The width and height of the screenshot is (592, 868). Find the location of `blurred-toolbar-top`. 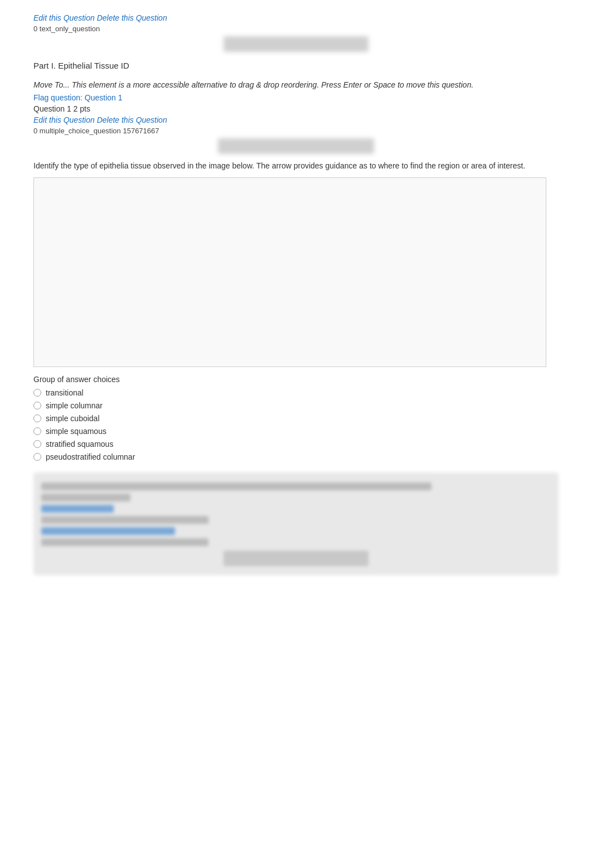

blurred-toolbar-top is located at coordinates (296, 44).